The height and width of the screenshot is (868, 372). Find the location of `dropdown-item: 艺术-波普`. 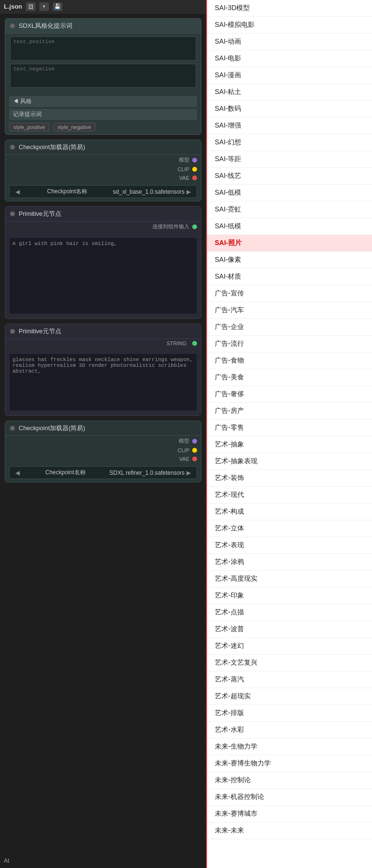

dropdown-item: 艺术-波普 is located at coordinates (290, 629).